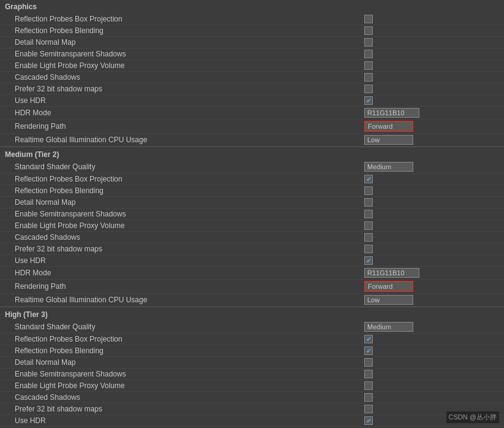 This screenshot has width=504, height=428. I want to click on label-high-tier-6: Cascaded Shadows, so click(181, 397).